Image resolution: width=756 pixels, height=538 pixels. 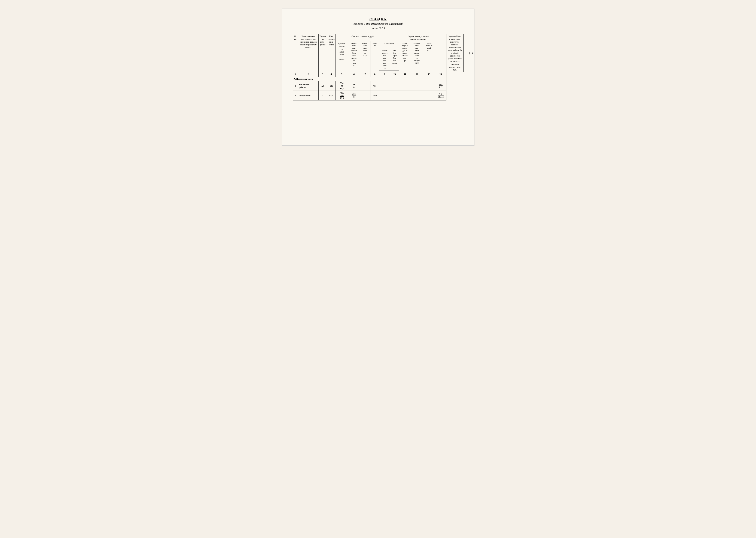 What do you see at coordinates (378, 28) in the screenshot?
I see `title-sub-line2: смете №1-1` at bounding box center [378, 28].